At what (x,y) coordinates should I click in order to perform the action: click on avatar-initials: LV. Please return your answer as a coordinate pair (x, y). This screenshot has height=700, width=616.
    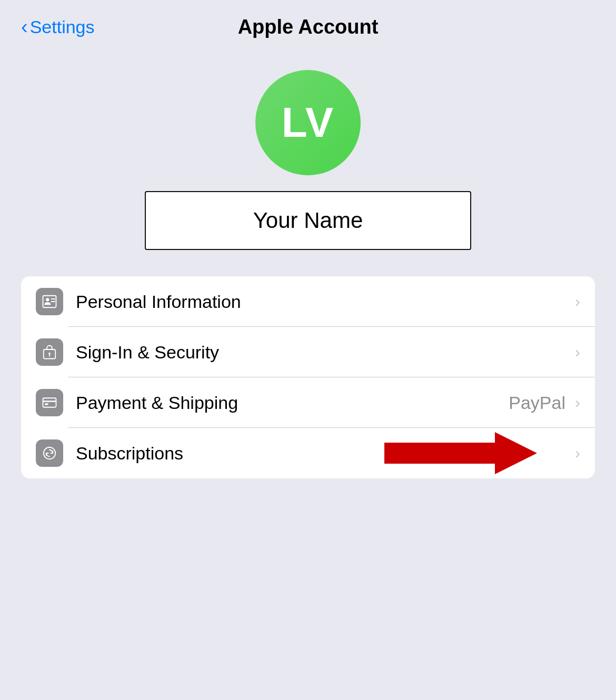
    Looking at the image, I should click on (308, 123).